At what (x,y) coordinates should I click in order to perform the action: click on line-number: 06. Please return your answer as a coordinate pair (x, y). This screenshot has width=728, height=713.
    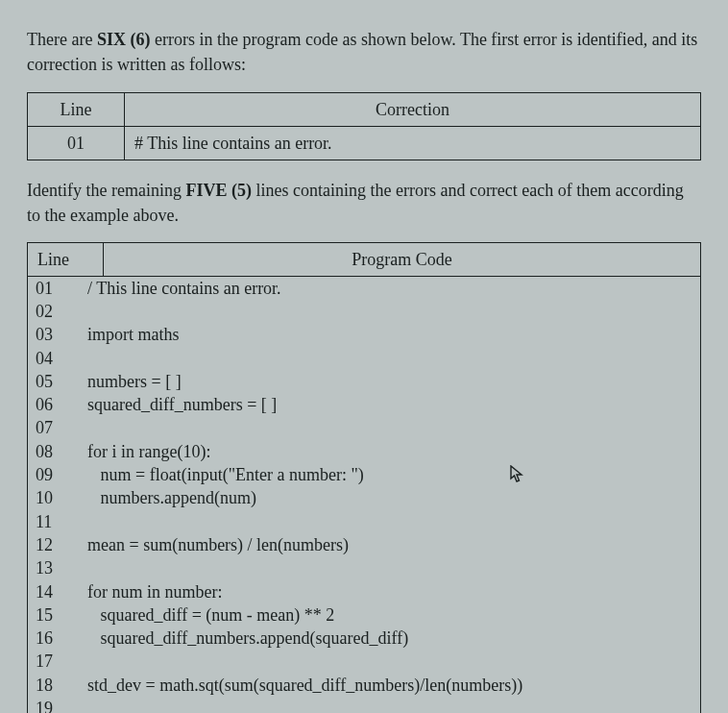
    Looking at the image, I should click on (58, 405).